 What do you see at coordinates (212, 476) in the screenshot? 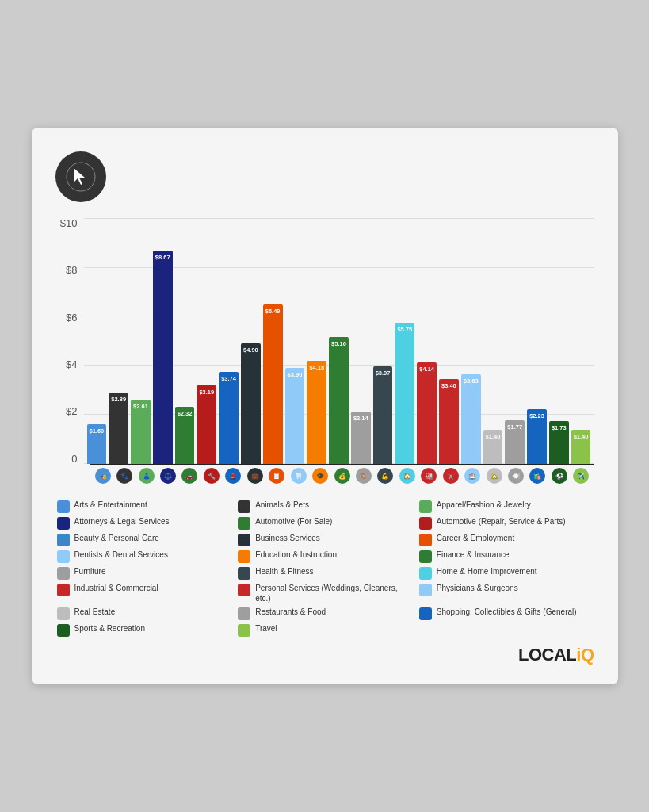
I see `x-icon: 🔧` at bounding box center [212, 476].